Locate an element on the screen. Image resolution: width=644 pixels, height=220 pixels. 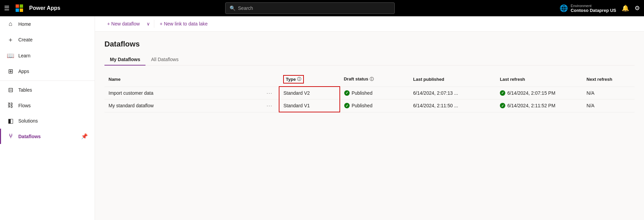
table-body: Import customer data ··· Standard V2 Pub… is located at coordinates (370, 99).